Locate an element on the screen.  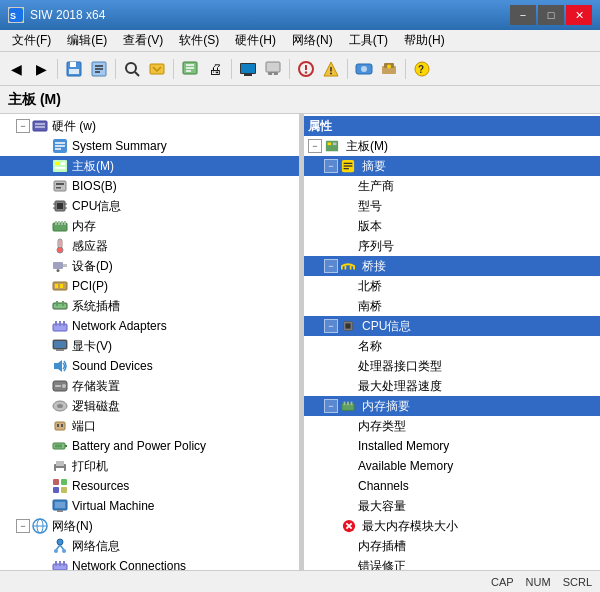
prop-max-module-error-icon is located at coordinates (350, 526).